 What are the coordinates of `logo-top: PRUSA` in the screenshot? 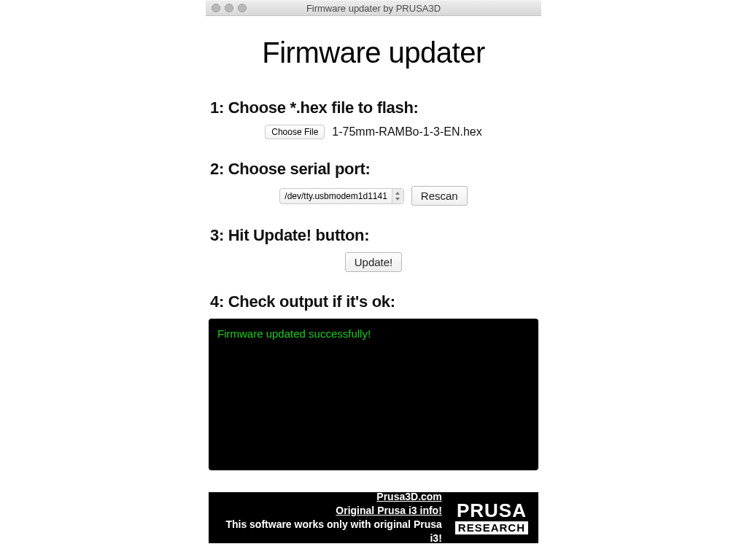 It's located at (492, 510).